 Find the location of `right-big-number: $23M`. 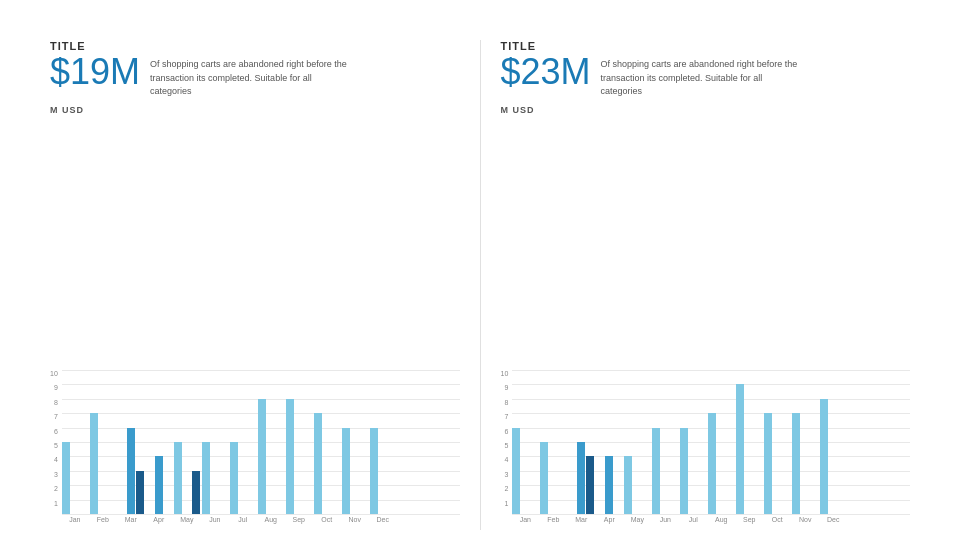

right-big-number: $23M is located at coordinates (546, 72).